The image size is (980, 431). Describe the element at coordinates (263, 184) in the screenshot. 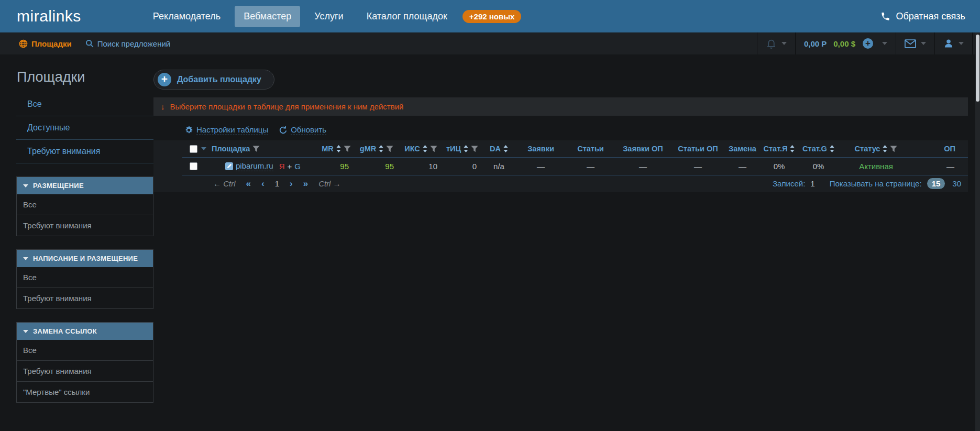

I see `page-prev-button: ‹` at that location.